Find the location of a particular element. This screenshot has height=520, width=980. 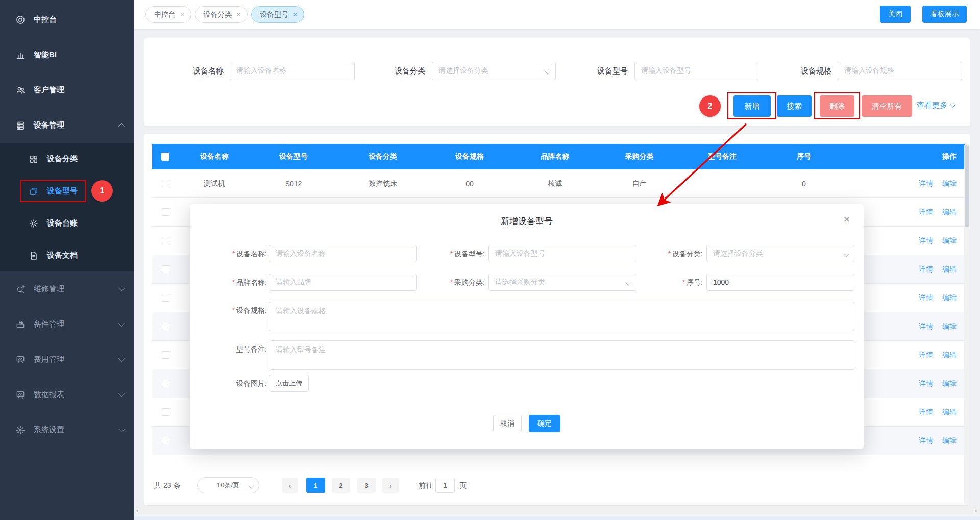

sidebar-item-7: 设备文档 is located at coordinates (67, 255).